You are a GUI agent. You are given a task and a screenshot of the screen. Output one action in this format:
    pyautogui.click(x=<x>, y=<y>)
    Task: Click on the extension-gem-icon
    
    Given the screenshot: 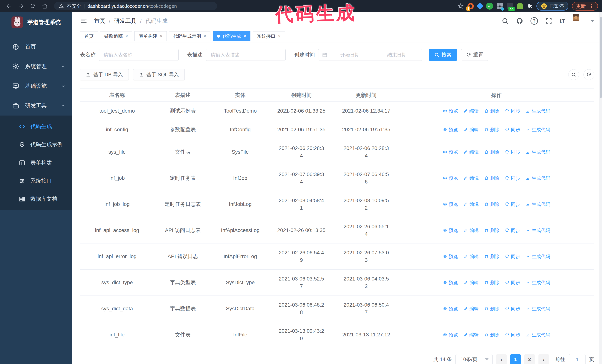 What is the action you would take?
    pyautogui.click(x=480, y=6)
    